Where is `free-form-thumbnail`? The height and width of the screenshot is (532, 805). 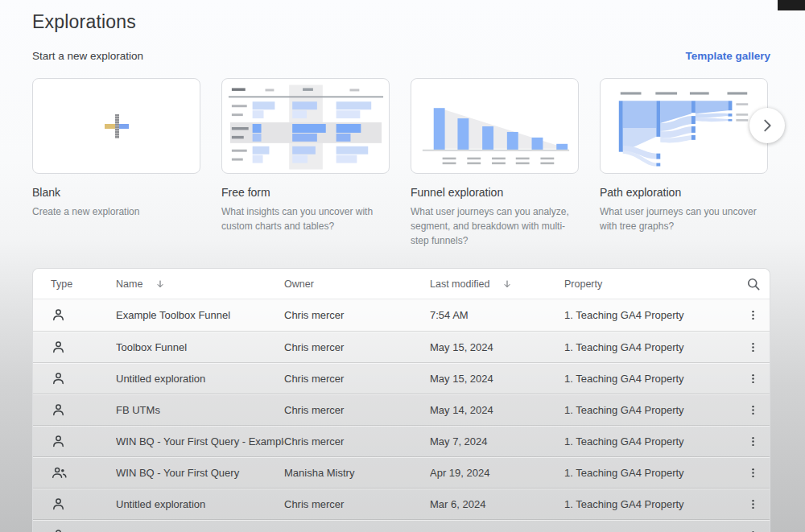
free-form-thumbnail is located at coordinates (306, 126).